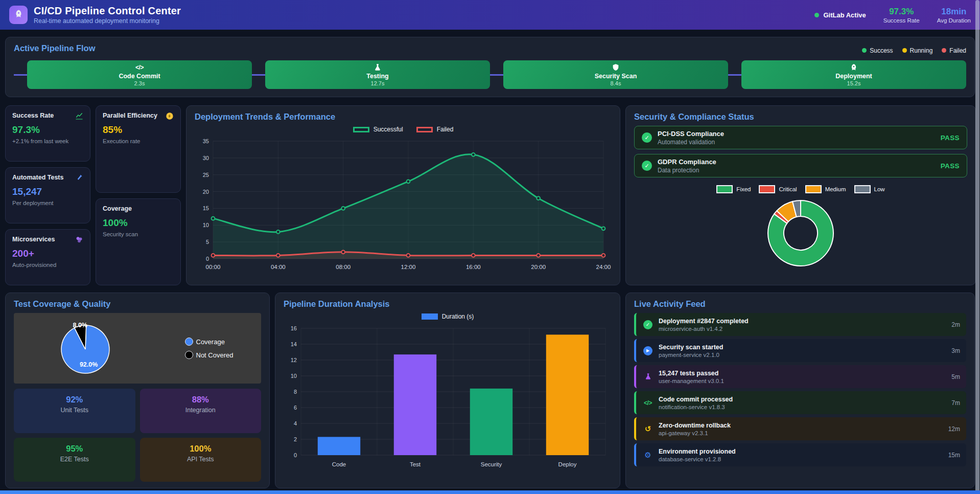 This screenshot has width=980, height=494. Describe the element at coordinates (48, 195) in the screenshot. I see `stat-column-a: Success Rate 97.3% +2.1% from last week …` at that location.